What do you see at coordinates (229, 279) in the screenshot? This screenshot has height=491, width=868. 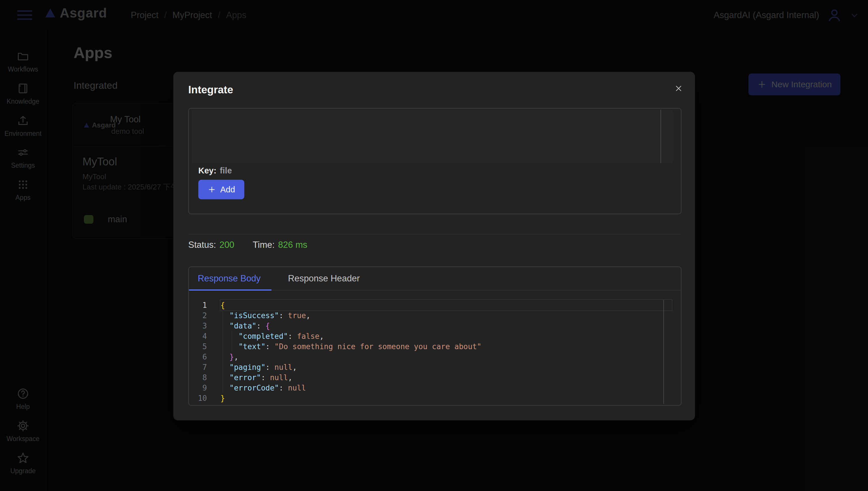 I see `tab-response-body: Response Body` at bounding box center [229, 279].